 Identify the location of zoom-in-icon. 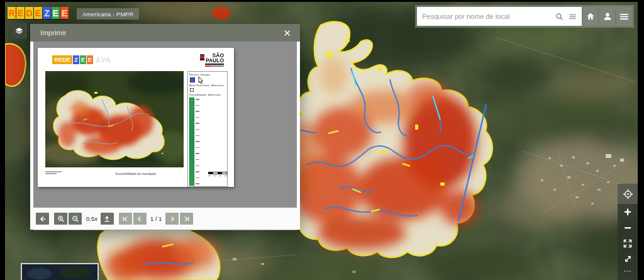
(61, 219).